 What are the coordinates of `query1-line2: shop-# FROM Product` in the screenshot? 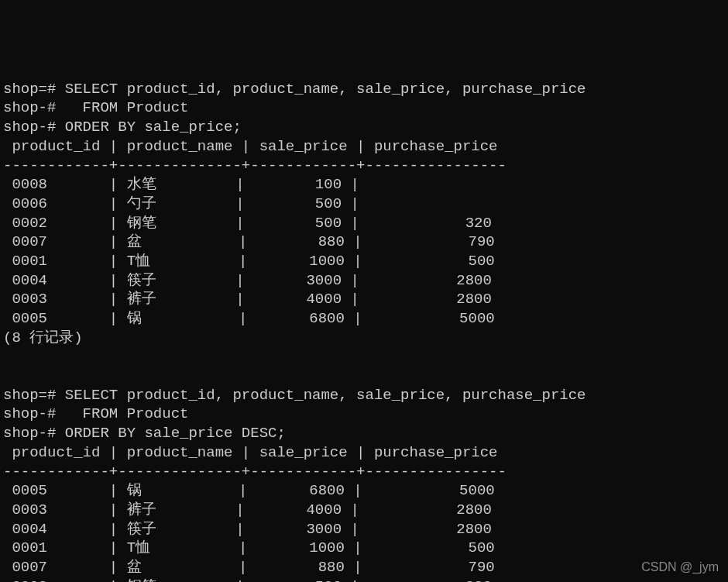 It's located at (96, 108).